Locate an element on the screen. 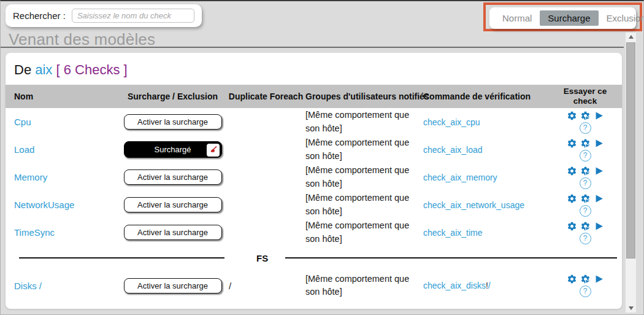  card-title-prefix: De is located at coordinates (23, 70).